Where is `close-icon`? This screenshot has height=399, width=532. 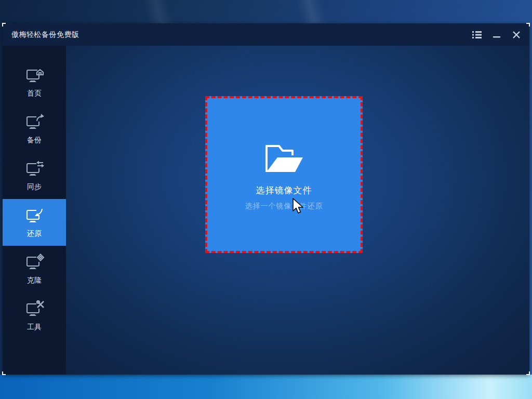
close-icon is located at coordinates (516, 35).